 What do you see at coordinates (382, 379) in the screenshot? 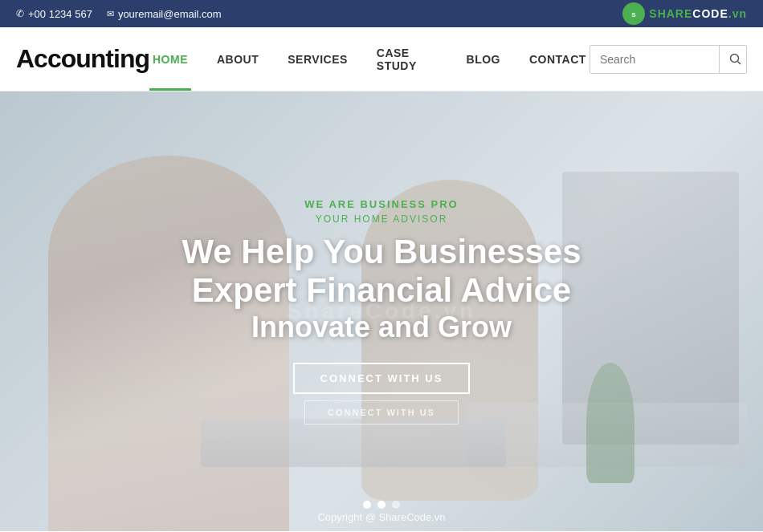
I see `connect-with-us-button: CONNECT WITH US` at bounding box center [382, 379].